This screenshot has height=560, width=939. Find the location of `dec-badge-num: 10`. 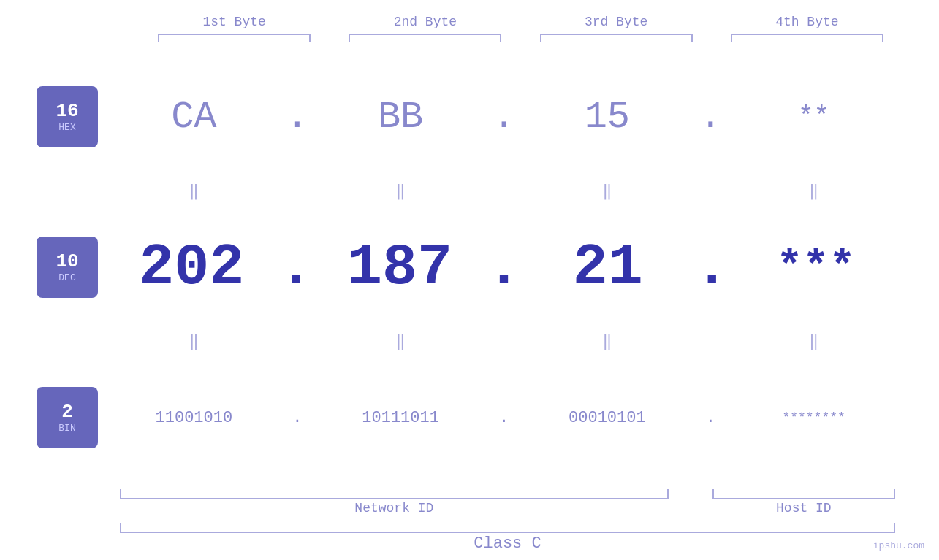

dec-badge-num: 10 is located at coordinates (67, 261).